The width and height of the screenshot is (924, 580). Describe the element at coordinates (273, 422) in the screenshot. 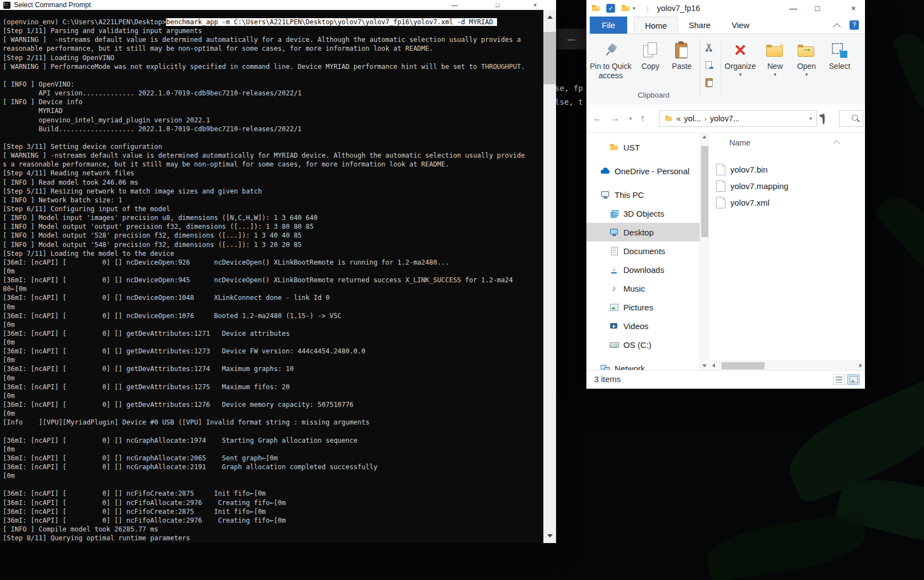

I see `terminal-output-line: [Info ][VPU][MyriadPlugin] Device #0 USB…` at that location.